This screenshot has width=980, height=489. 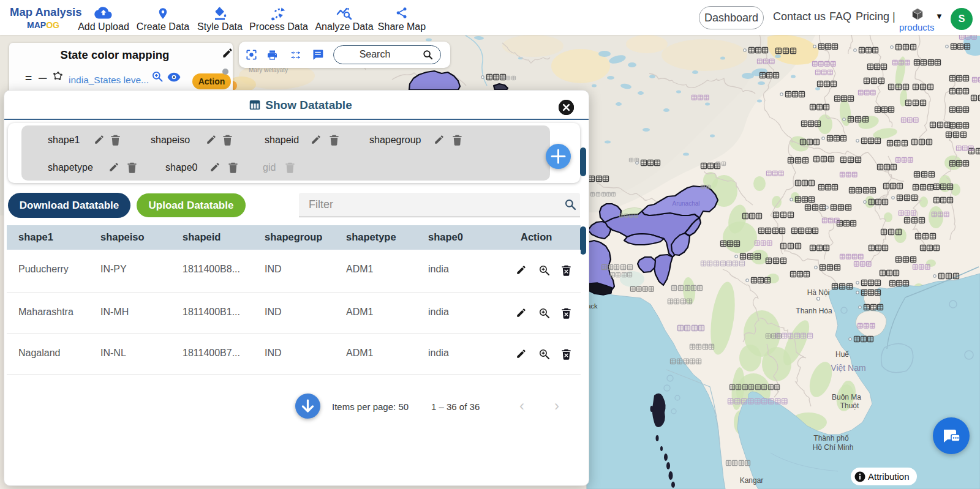 I want to click on svg-text: Arunachal, so click(x=686, y=203).